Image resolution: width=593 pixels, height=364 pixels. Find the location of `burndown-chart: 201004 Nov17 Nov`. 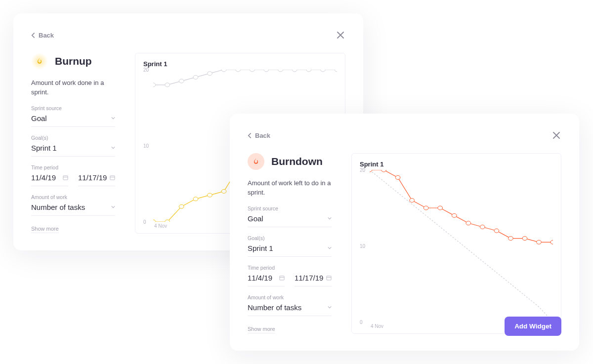

burndown-chart: 201004 Nov17 Nov is located at coordinates (457, 246).